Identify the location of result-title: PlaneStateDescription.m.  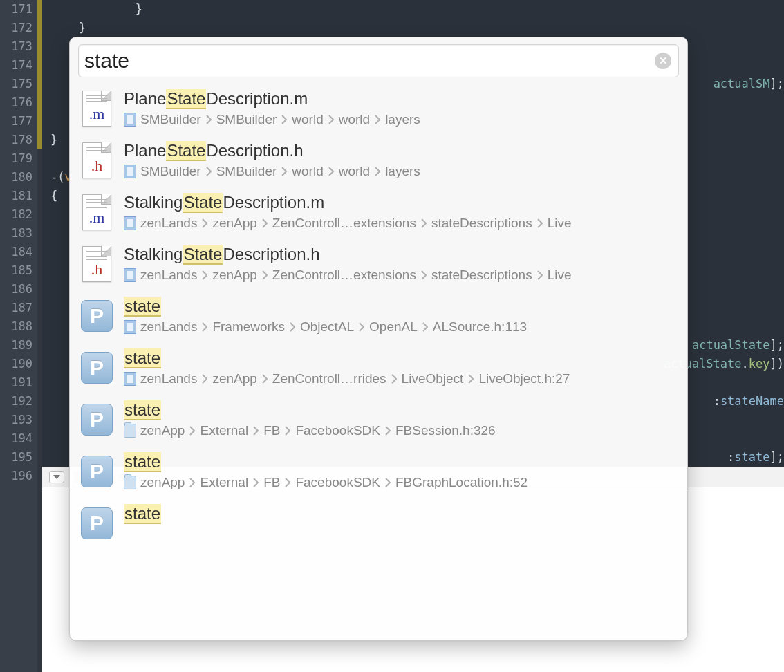
(401, 99).